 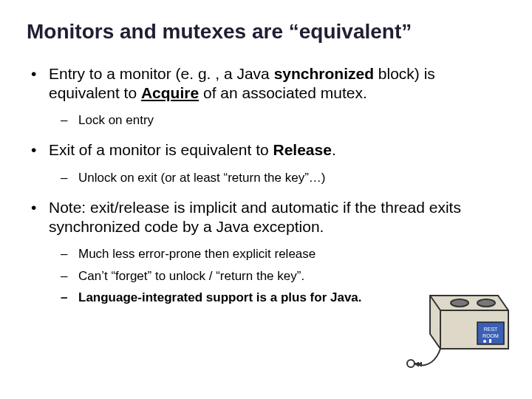 What do you see at coordinates (324, 74) in the screenshot?
I see `bullet-1-bold-synchronized: synchronized` at bounding box center [324, 74].